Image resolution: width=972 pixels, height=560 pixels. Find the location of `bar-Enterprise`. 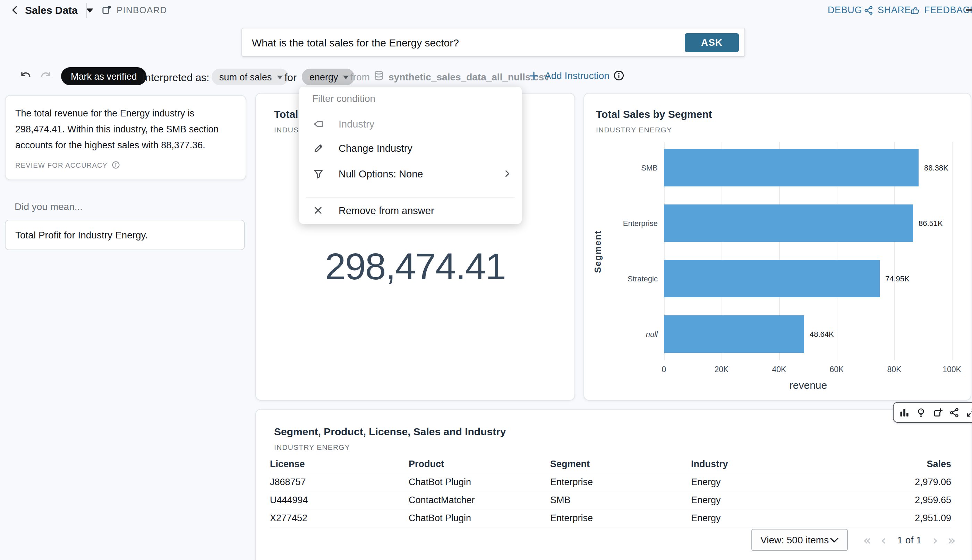

bar-Enterprise is located at coordinates (788, 223).